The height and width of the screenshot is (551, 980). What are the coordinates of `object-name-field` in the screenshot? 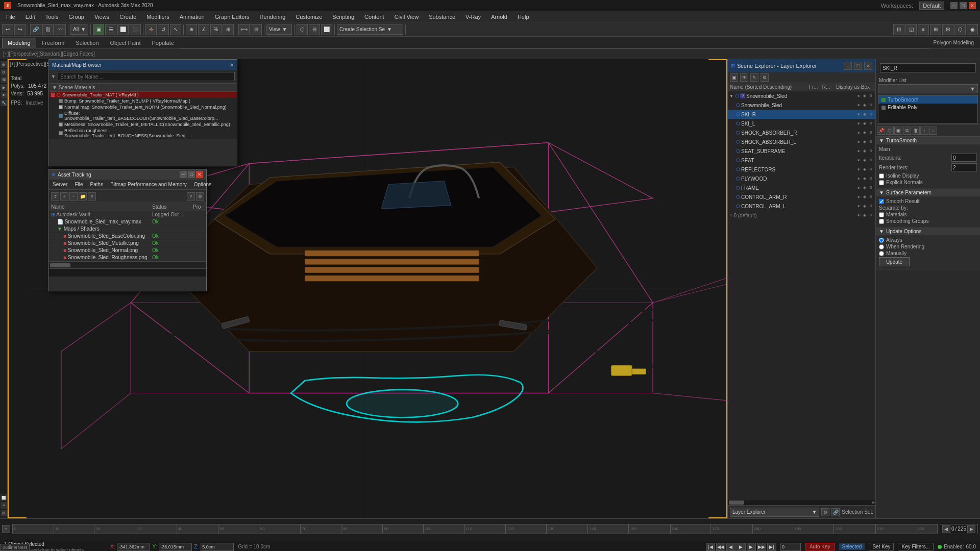 It's located at (928, 68).